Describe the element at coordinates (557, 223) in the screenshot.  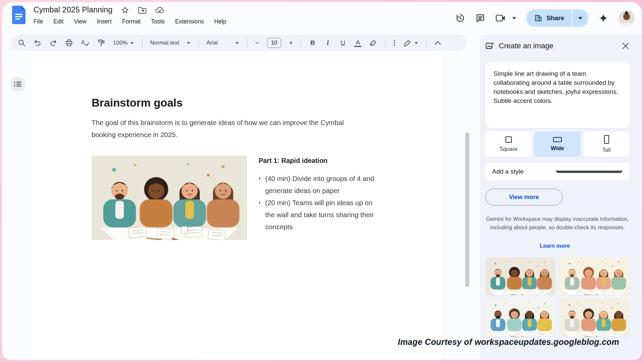
I see `gemini-disclaimer: Gemini for Workspace may display inaccur…` at that location.